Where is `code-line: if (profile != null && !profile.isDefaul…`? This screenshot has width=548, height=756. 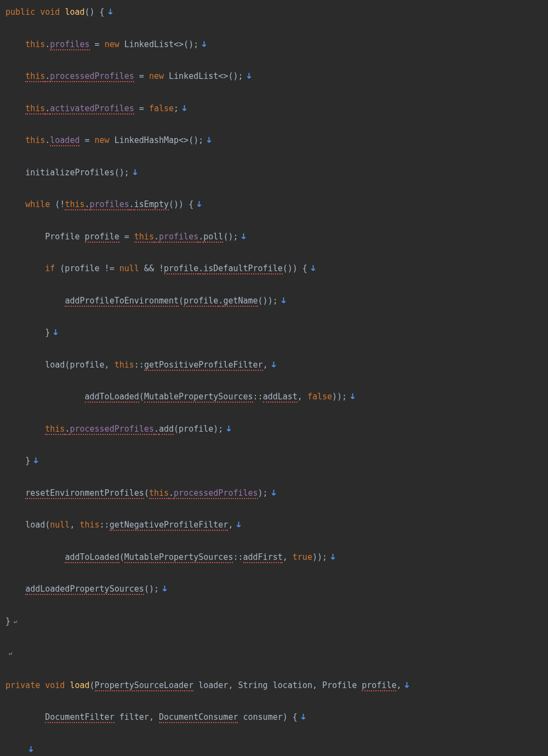 code-line: if (profile != null && !profile.isDefaul… is located at coordinates (276, 268).